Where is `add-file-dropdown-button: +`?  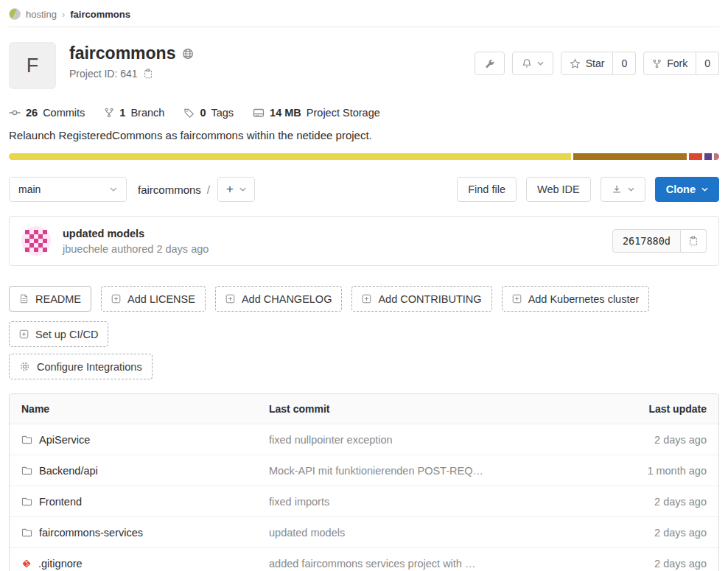 add-file-dropdown-button: + is located at coordinates (236, 189).